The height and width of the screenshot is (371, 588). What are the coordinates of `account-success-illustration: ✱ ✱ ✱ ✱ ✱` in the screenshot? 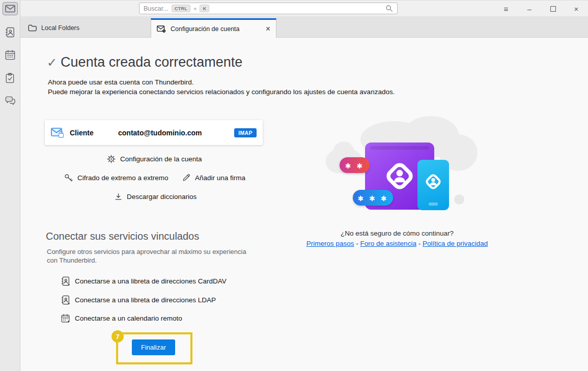 It's located at (402, 170).